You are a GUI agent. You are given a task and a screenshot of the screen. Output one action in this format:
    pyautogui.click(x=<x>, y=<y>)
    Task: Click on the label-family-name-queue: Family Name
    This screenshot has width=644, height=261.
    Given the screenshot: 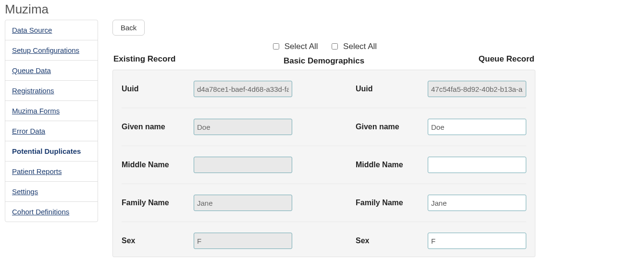 What is the action you would take?
    pyautogui.click(x=387, y=203)
    